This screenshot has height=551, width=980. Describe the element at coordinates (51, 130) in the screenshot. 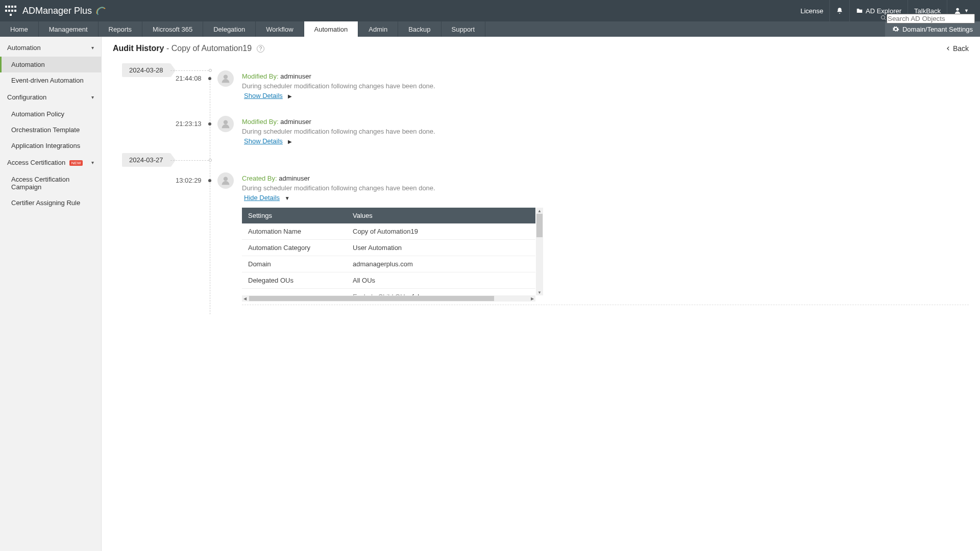

I see `sidebar-item-orchestration-template: Orchestration Template` at that location.